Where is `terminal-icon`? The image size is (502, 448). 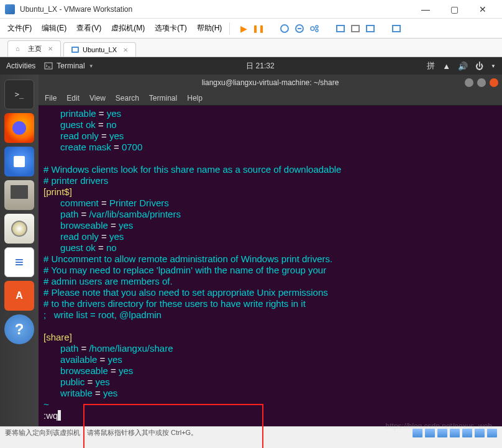 terminal-icon is located at coordinates (48, 66).